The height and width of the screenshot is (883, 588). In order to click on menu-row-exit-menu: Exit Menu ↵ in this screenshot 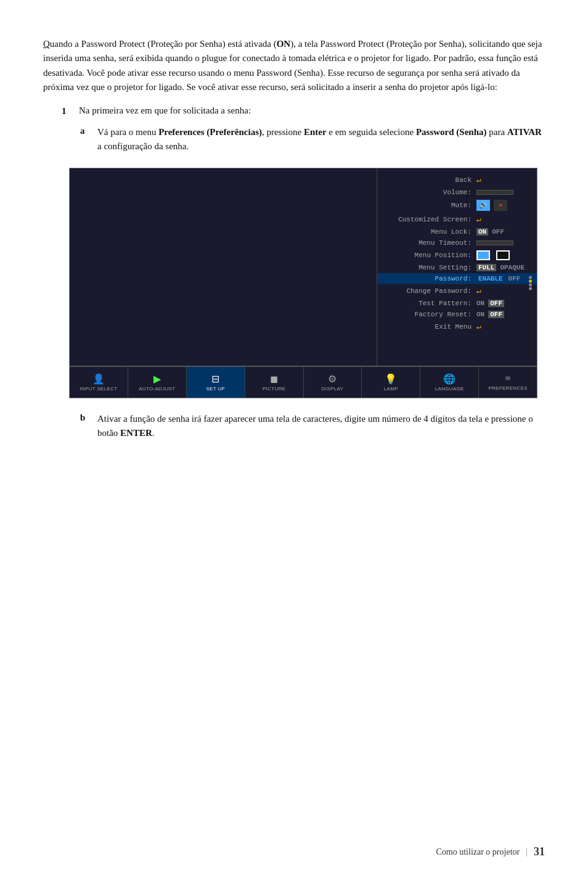, I will do `click(457, 327)`.